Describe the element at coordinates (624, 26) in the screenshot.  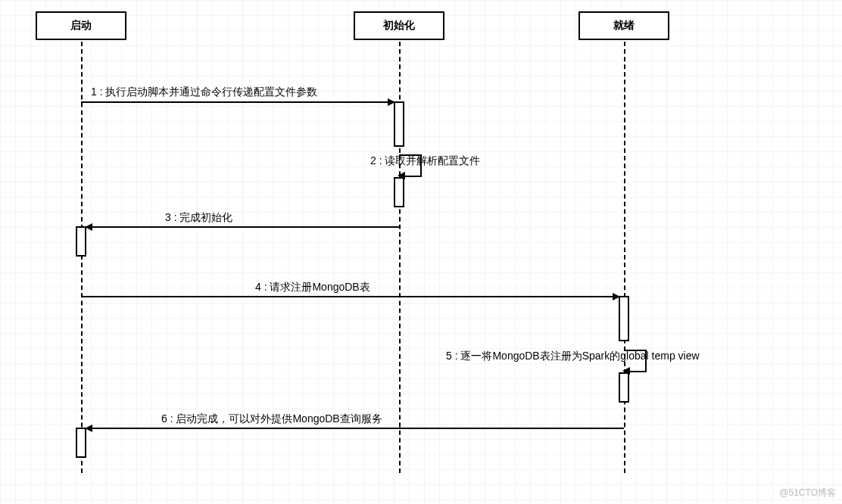
I see `participant-ready: 就绪` at that location.